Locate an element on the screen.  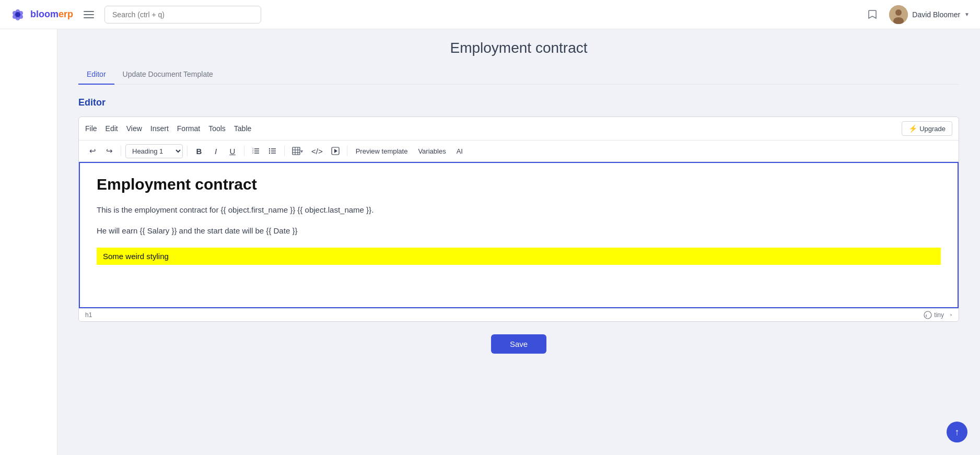
page-title: Employment contract is located at coordinates (519, 47).